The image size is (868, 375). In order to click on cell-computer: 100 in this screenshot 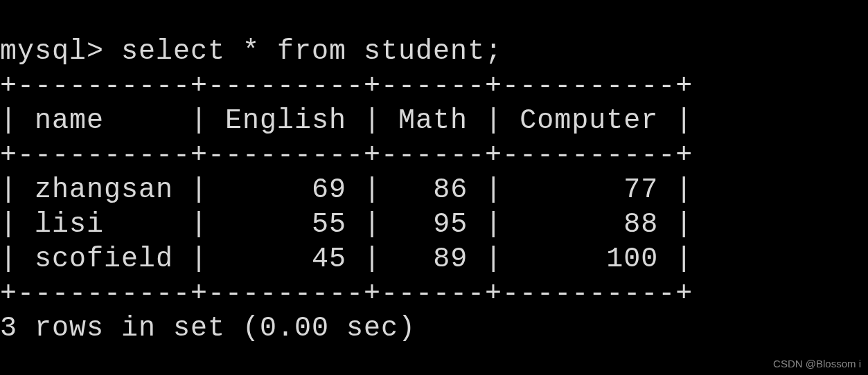, I will do `click(632, 259)`.